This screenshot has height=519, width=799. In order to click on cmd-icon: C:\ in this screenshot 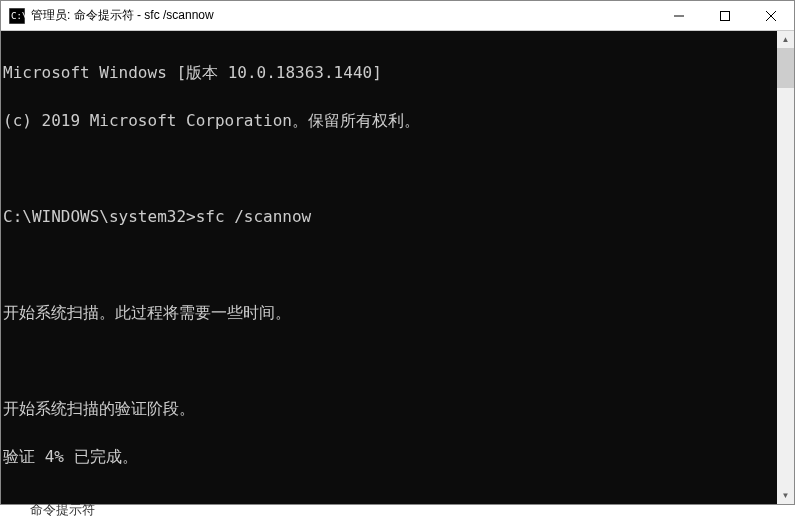, I will do `click(17, 16)`.